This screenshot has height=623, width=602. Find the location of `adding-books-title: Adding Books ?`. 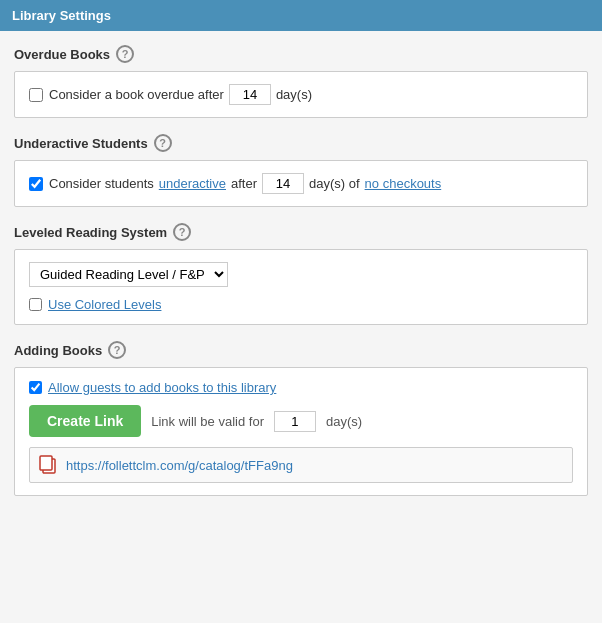

adding-books-title: Adding Books ? is located at coordinates (301, 350).